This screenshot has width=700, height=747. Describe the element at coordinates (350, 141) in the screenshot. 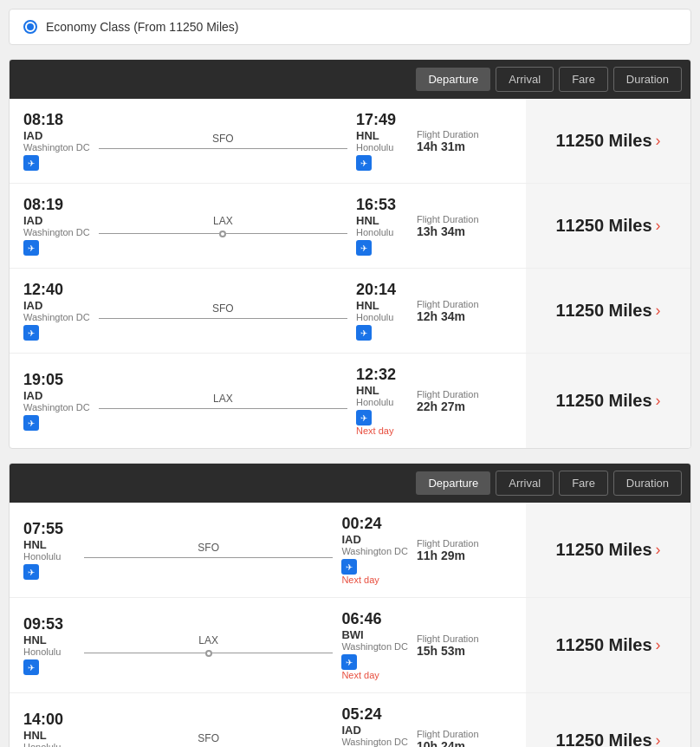

I see `flight-row: 08:18 IAD Washington DC SFO 17:49 HNL Ho…` at that location.